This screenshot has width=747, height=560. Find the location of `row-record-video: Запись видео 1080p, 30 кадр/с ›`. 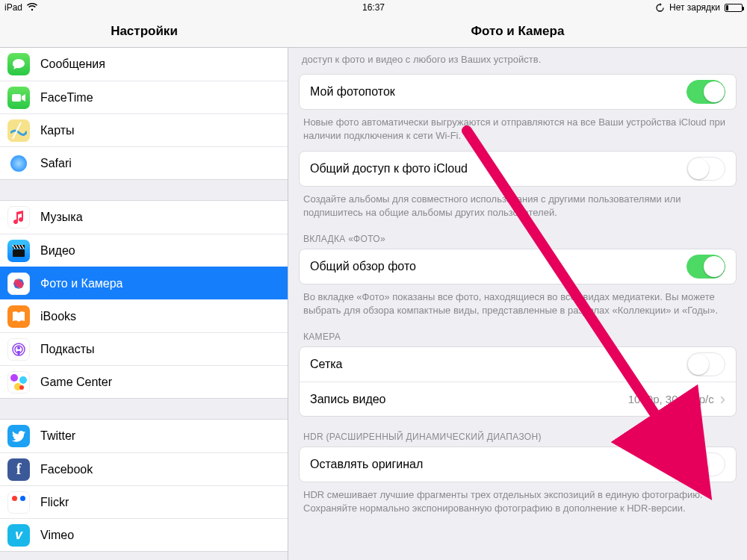

row-record-video: Запись видео 1080p, 30 кадр/с › is located at coordinates (518, 399).